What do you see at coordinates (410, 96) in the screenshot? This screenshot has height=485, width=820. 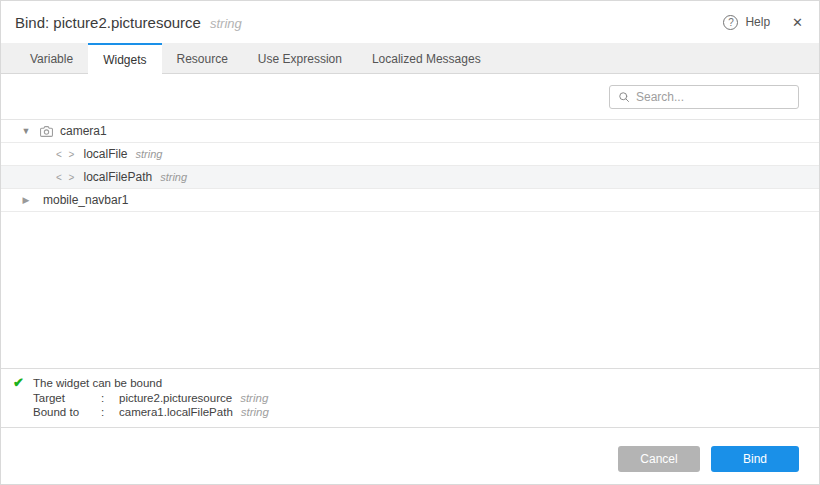 I see `search-toolbar` at bounding box center [410, 96].